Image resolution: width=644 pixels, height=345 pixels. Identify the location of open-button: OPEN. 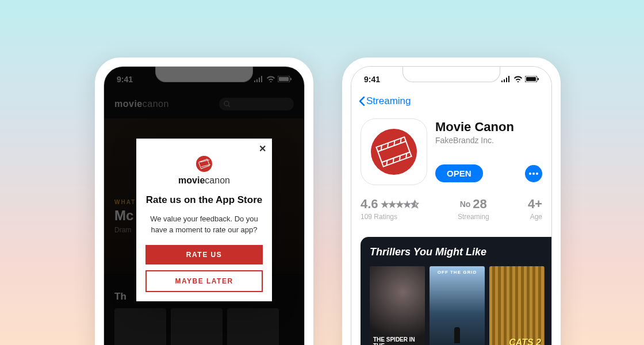
(459, 174).